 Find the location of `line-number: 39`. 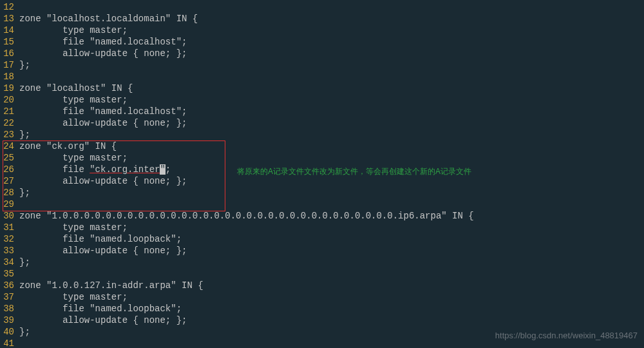

line-number: 39 is located at coordinates (10, 320).